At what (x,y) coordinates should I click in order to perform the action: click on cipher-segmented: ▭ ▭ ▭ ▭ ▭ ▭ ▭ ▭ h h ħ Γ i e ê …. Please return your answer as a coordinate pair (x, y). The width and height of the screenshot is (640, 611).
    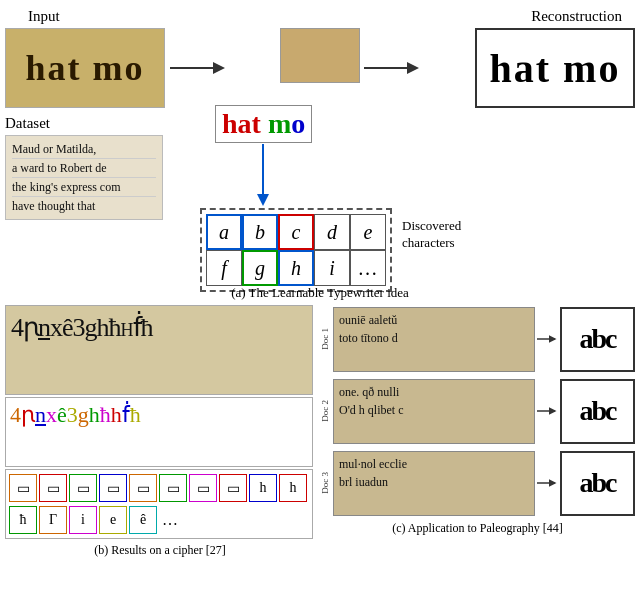
    Looking at the image, I should click on (159, 504).